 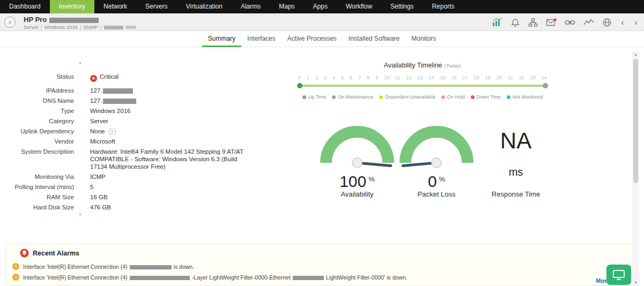 I want to click on detail-label: Type, so click(x=37, y=111).